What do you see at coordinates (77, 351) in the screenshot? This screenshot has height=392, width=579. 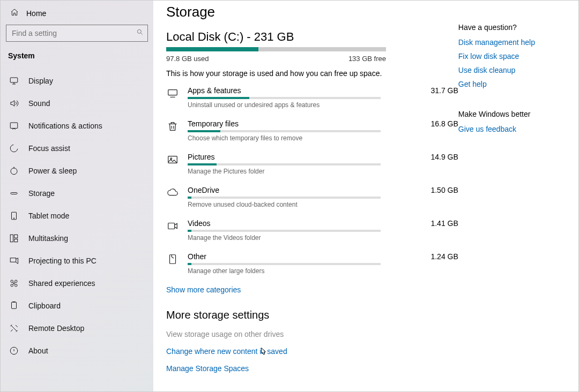 I see `nav-item-about: About` at bounding box center [77, 351].